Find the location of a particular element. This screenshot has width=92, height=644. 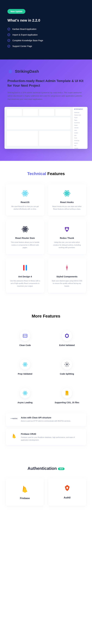

feature-title: ReactJS is located at coordinates (25, 202).